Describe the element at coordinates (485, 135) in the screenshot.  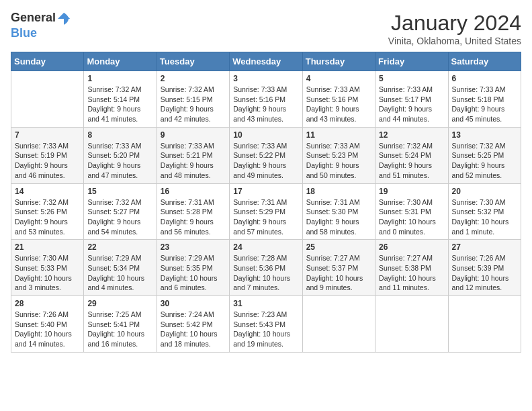
I see `day-number: 13` at that location.